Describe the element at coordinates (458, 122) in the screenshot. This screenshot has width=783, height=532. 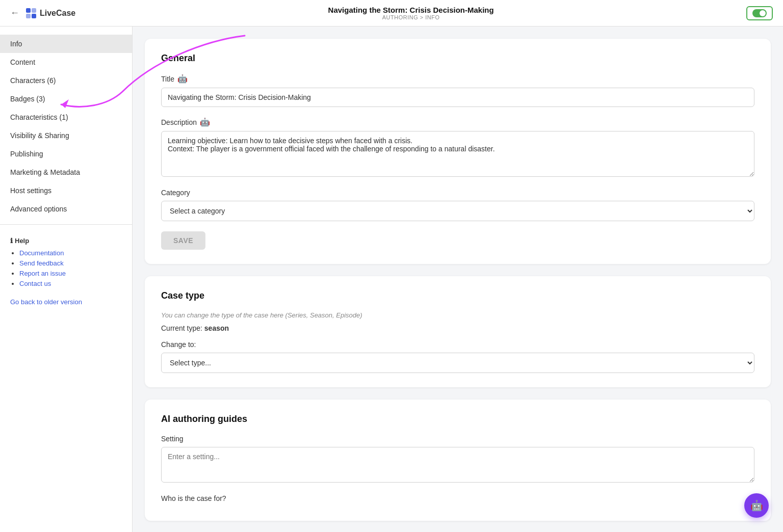
I see `description-label: Description 🤖` at that location.